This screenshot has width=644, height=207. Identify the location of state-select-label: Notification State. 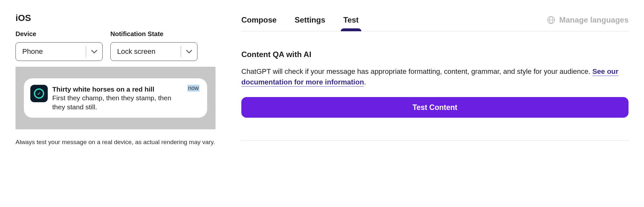
(154, 34).